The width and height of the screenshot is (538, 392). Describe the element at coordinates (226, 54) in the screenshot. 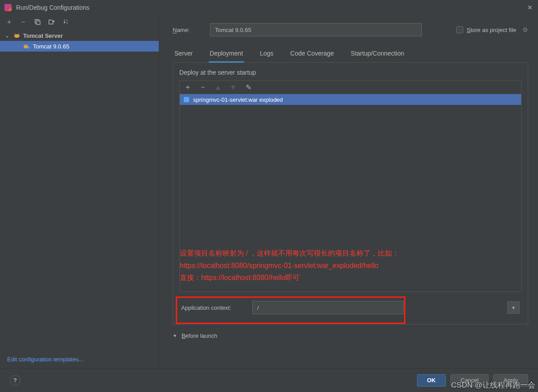

I see `tab-deployment: Deployment` at that location.